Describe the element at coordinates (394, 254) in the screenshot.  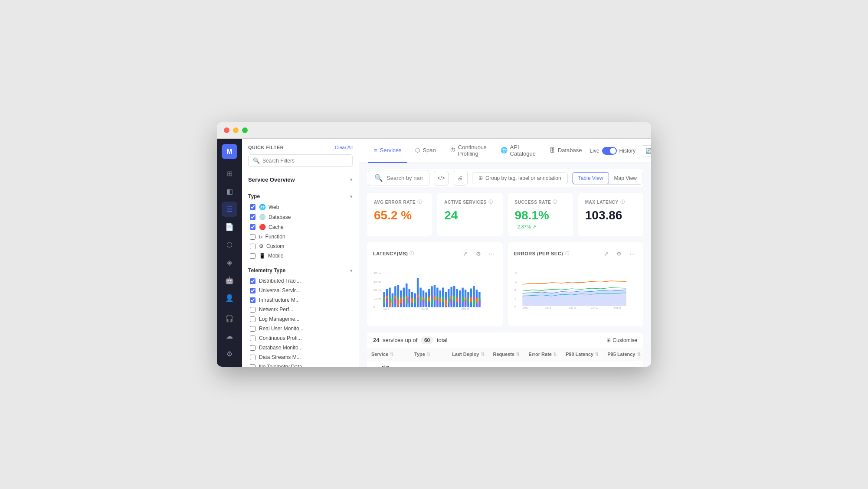
I see `latency-chart-title: LATENCY(MS) ⓘ` at that location.